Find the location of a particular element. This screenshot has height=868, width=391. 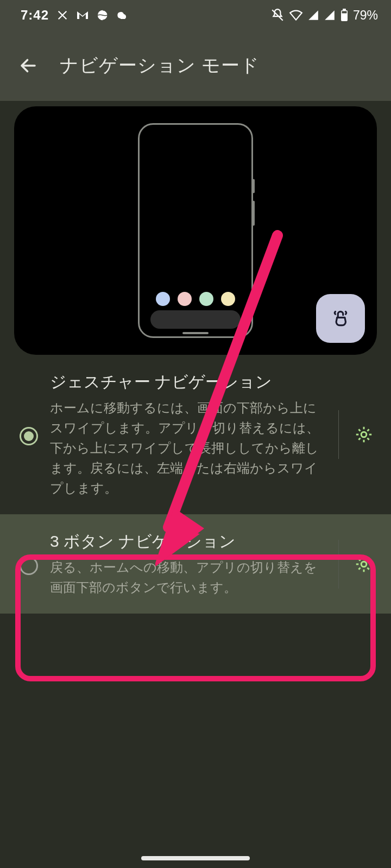

gesture-settings-button is located at coordinates (364, 435).